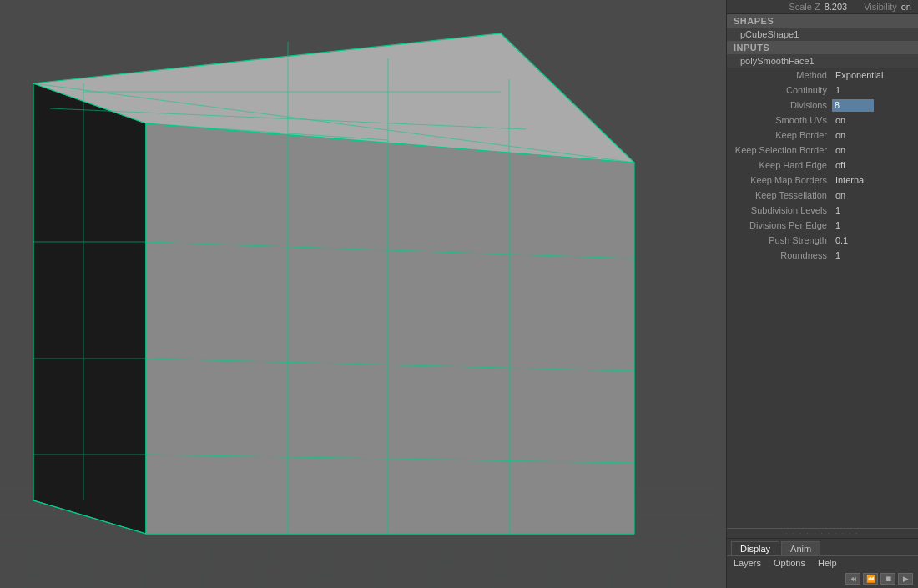  What do you see at coordinates (823, 563) in the screenshot?
I see `bottom-panel: Display Anim Layers Options Help ⏮ ⏪ ⏹ ▶` at bounding box center [823, 563].